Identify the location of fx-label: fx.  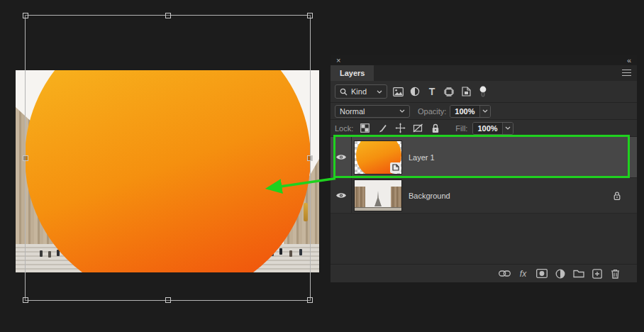
(523, 274).